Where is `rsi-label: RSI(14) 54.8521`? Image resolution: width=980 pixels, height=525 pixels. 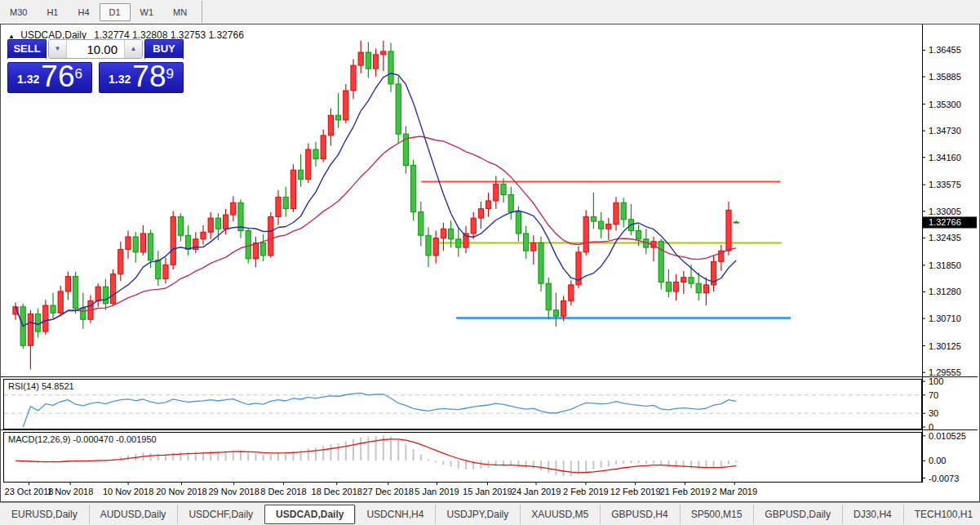 rsi-label: RSI(14) 54.8521 is located at coordinates (41, 386).